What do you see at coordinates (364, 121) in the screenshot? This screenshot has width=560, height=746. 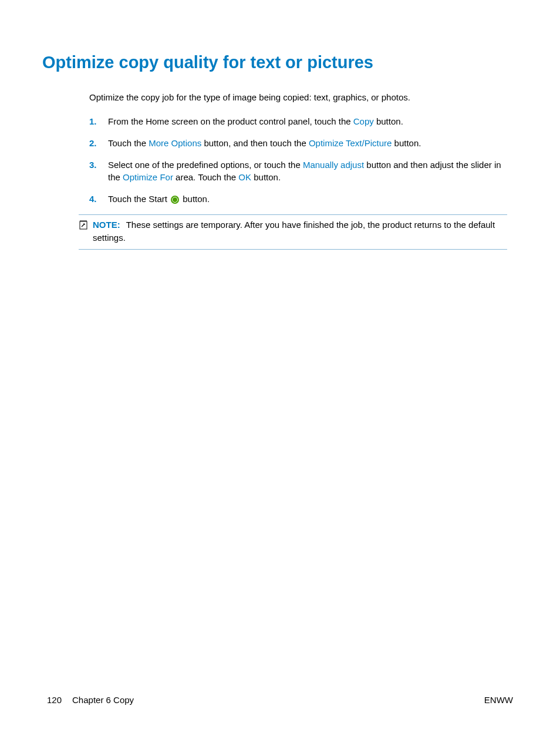 I see `ui-term: Copy` at bounding box center [364, 121].